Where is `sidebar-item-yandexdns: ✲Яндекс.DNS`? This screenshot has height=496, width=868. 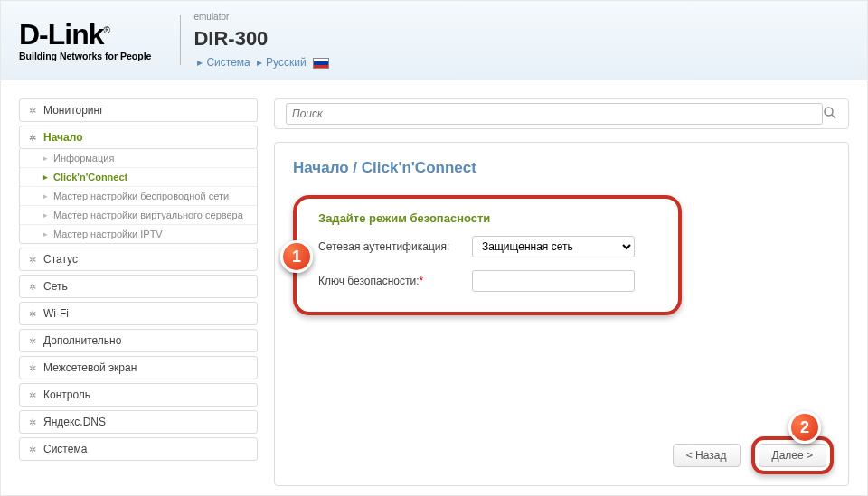
sidebar-item-yandexdns: ✲Яндекс.DNS is located at coordinates (138, 422).